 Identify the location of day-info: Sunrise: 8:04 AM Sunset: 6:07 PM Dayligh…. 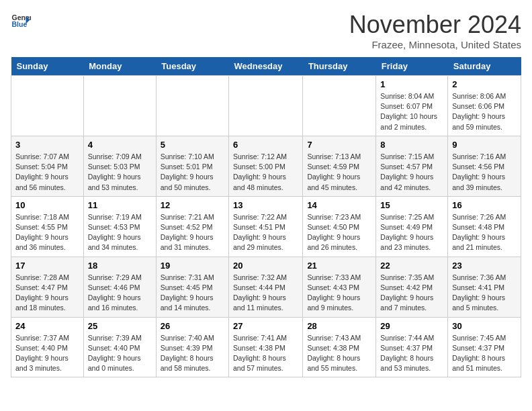
(412, 111).